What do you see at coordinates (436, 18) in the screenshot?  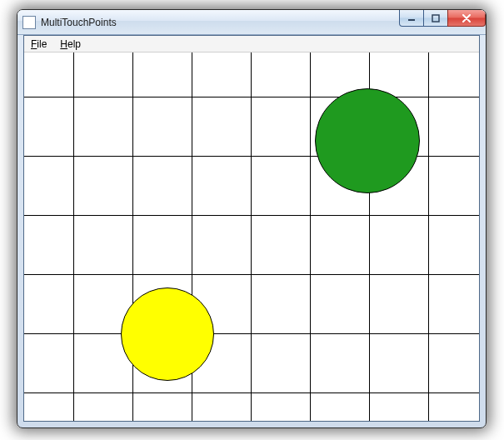 I see `maximize-icon` at bounding box center [436, 18].